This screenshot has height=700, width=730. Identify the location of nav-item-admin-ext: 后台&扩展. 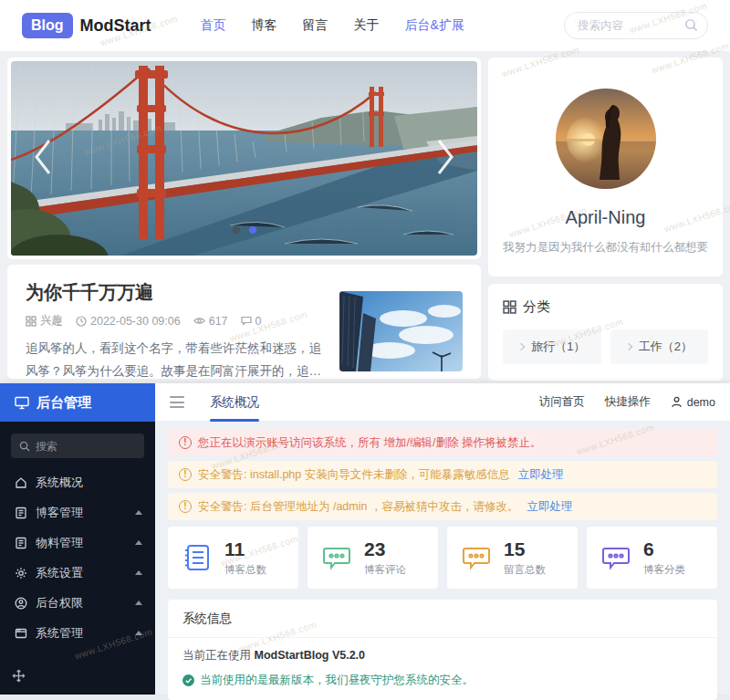
(434, 26).